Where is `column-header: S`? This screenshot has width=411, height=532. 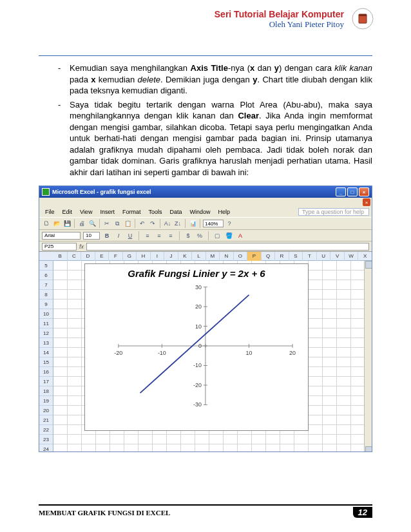
column-header: S is located at coordinates (296, 256).